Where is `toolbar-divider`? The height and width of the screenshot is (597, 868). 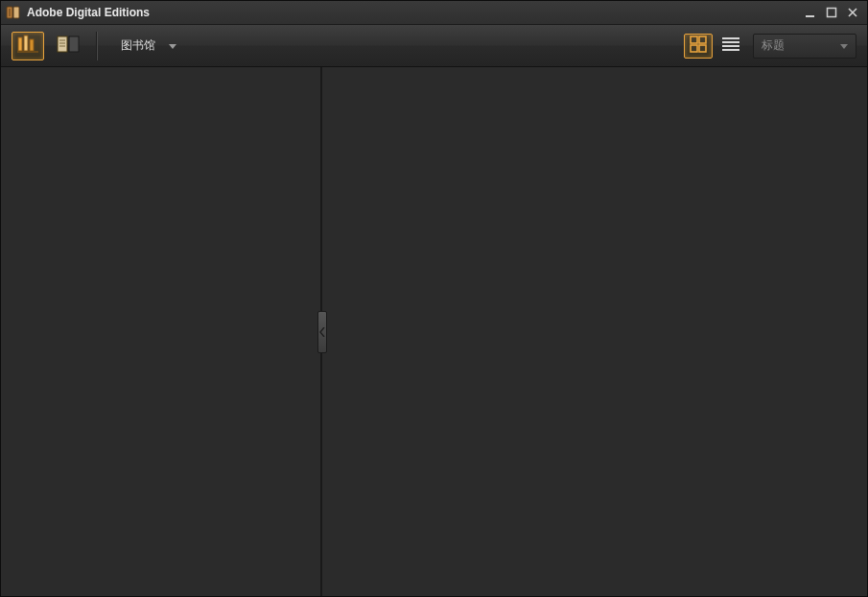 toolbar-divider is located at coordinates (96, 46).